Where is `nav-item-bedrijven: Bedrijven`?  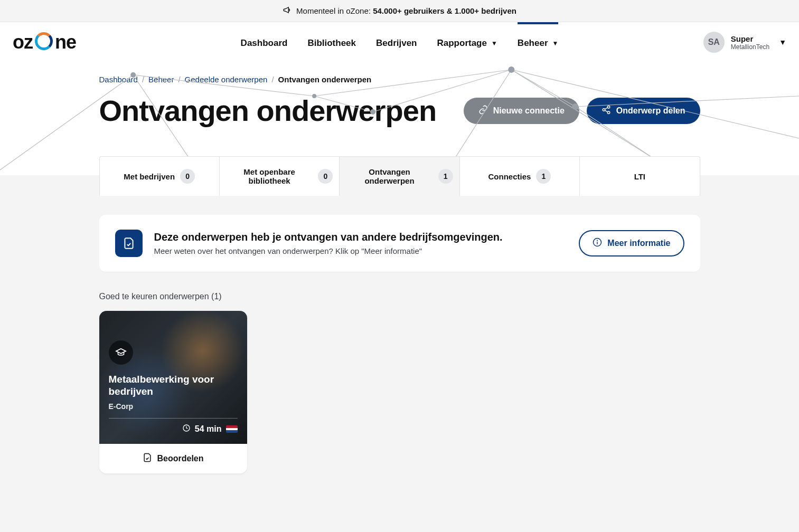 nav-item-bedrijven: Bedrijven is located at coordinates (396, 42).